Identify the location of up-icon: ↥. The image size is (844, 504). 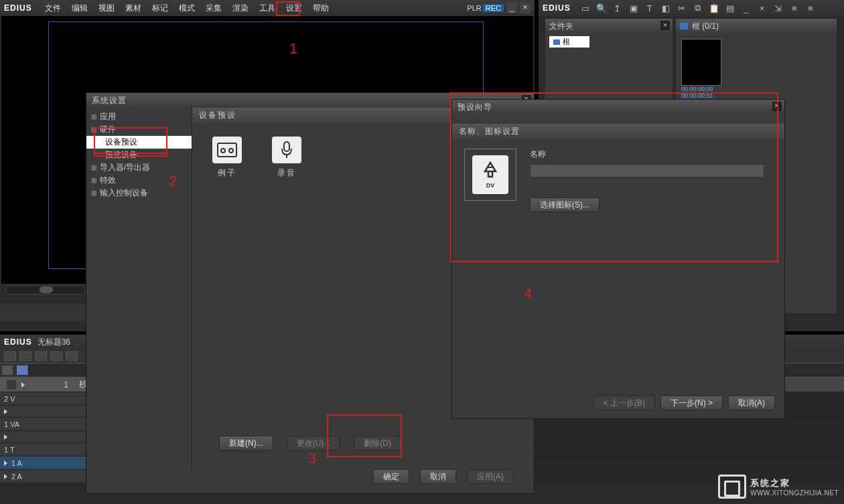
(618, 8).